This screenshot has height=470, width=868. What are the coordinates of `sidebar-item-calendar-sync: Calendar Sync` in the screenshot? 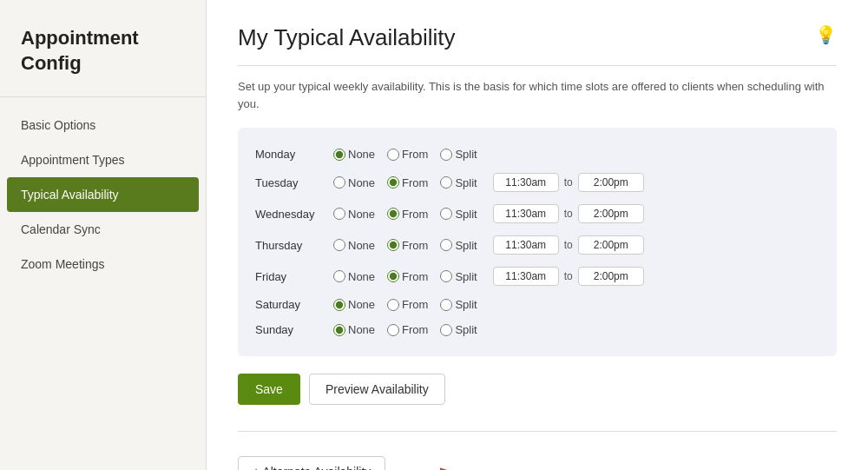 It's located at (102, 229).